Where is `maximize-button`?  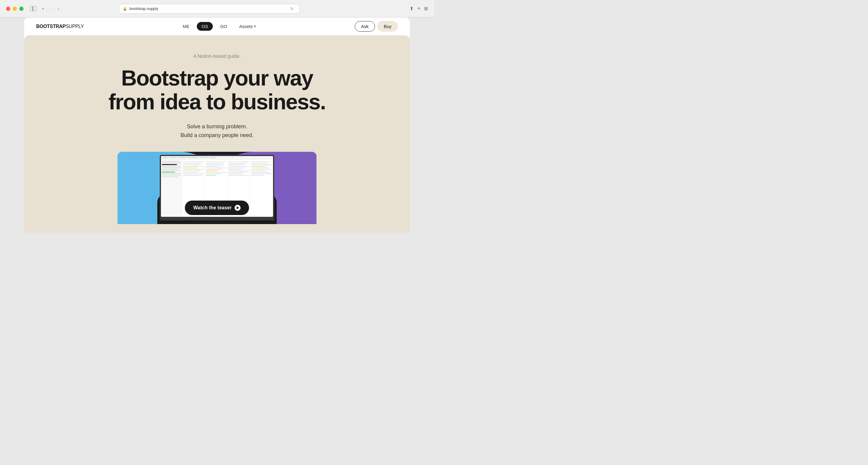 maximize-button is located at coordinates (22, 9).